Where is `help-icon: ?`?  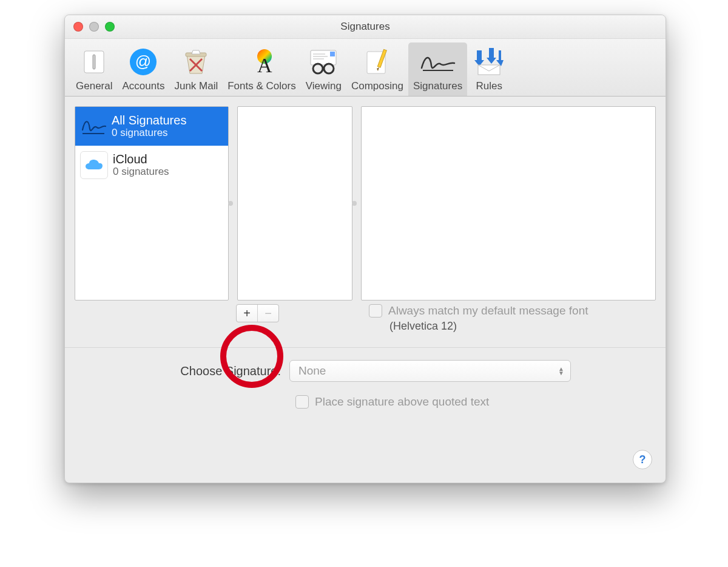
help-icon: ? is located at coordinates (643, 460).